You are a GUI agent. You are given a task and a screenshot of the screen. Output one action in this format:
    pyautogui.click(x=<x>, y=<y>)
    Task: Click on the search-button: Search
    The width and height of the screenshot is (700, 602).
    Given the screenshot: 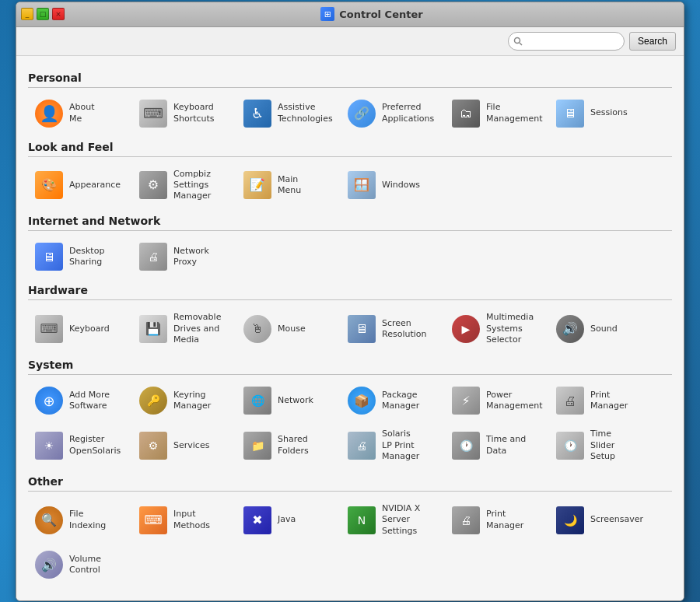 What is the action you would take?
    pyautogui.click(x=653, y=41)
    